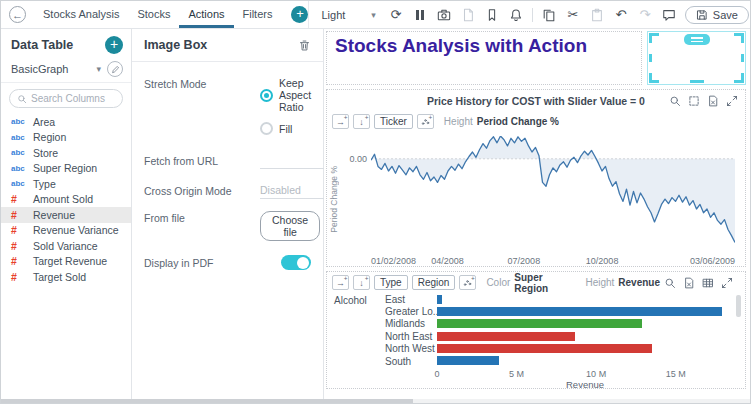 The width and height of the screenshot is (751, 404). Describe the element at coordinates (376, 15) in the screenshot. I see `toolbar: ← Stocks Analysis Stocks Actions Filters…` at that location.